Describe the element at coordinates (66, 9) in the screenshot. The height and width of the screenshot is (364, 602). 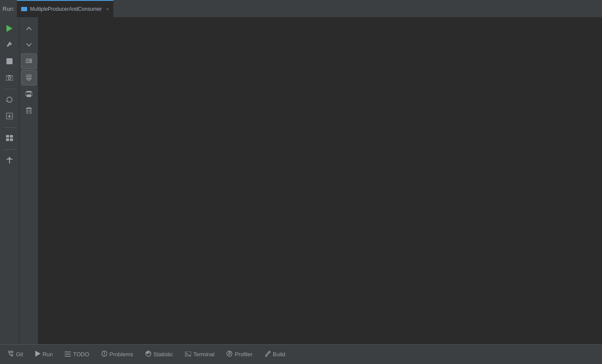
I see `tab-title: MultipleProducerAndConsumer` at that location.